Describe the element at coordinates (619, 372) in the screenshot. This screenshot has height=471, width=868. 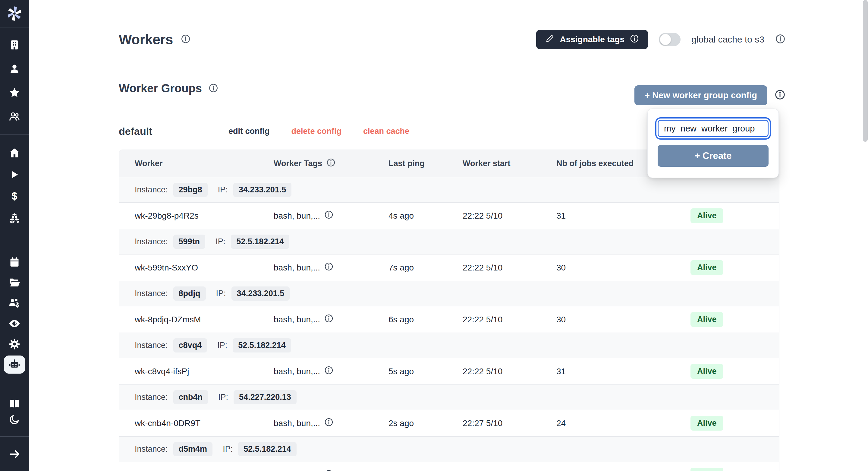
I see `worker-jobs: 31` at that location.